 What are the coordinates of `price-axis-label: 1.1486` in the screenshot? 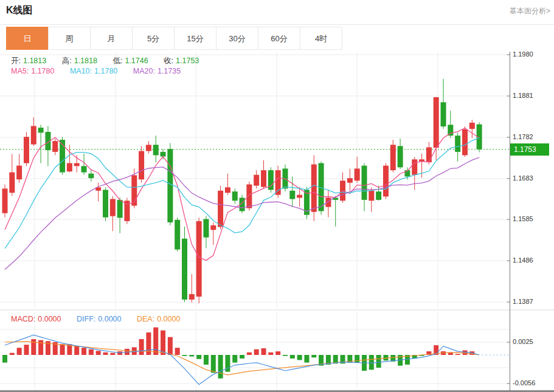 It's located at (532, 260).